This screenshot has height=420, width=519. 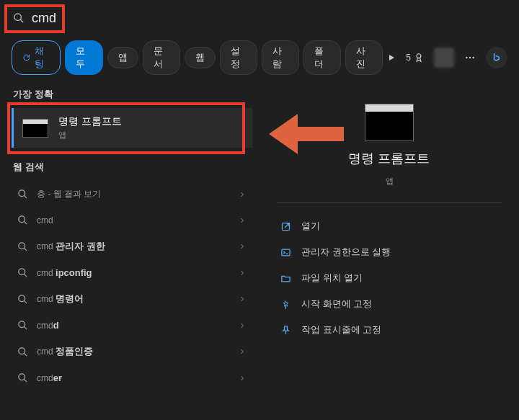 What do you see at coordinates (391, 58) in the screenshot?
I see `play-icon` at bounding box center [391, 58].